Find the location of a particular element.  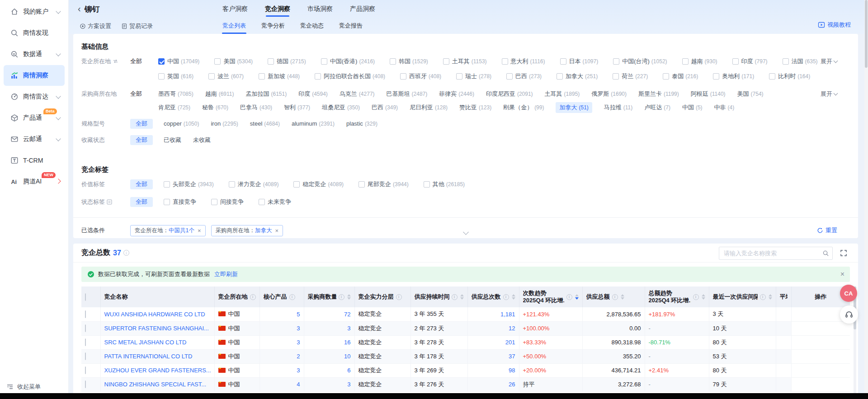

filter-option: 肯尼亚(725) is located at coordinates (175, 108).